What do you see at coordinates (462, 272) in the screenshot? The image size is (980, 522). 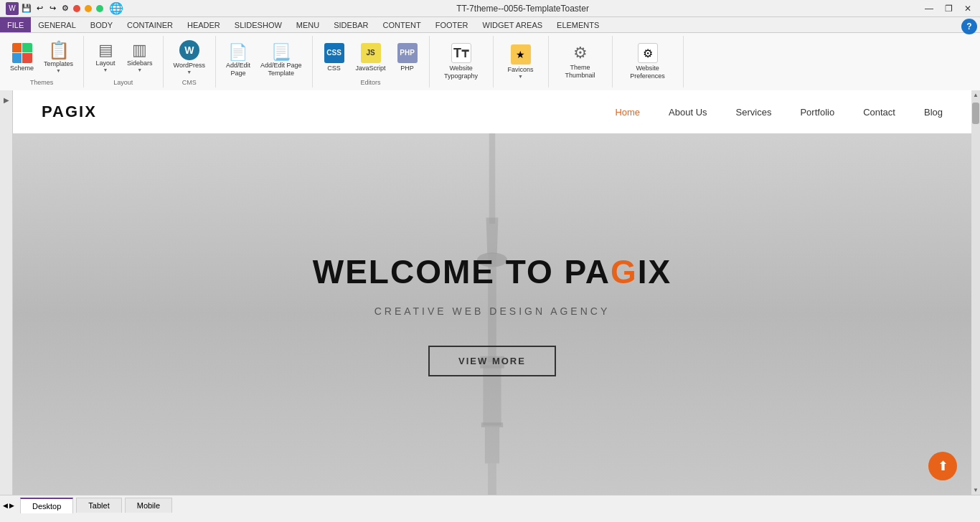 I see `hero-title-pre: WELCOME TO PA` at bounding box center [462, 272].